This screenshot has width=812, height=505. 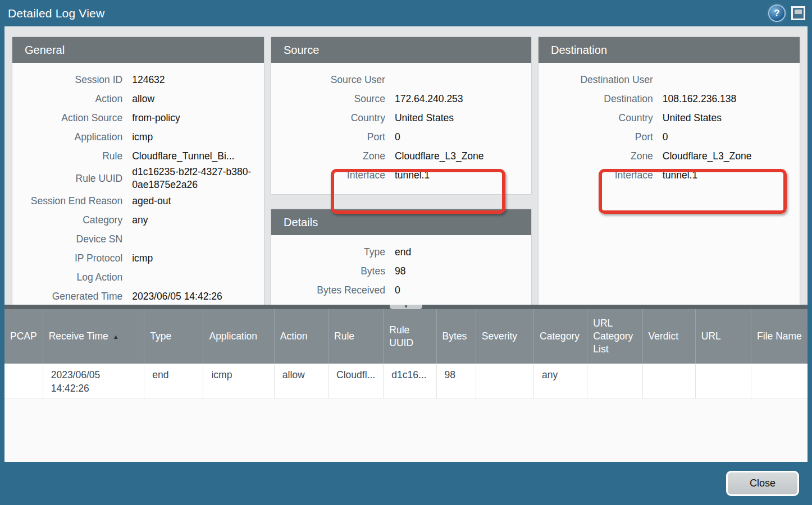 I want to click on column-header-type: Type, so click(x=174, y=337).